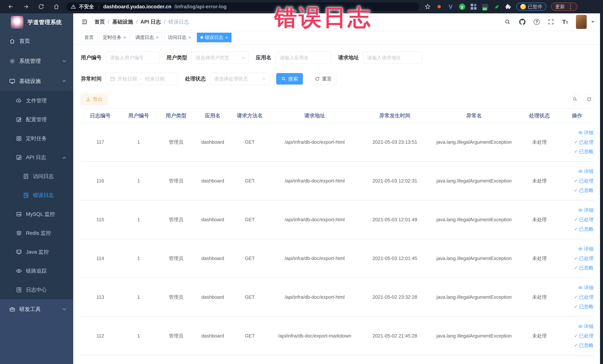  Describe the element at coordinates (177, 58) in the screenshot. I see `user-type-label: 用户类型` at that location.